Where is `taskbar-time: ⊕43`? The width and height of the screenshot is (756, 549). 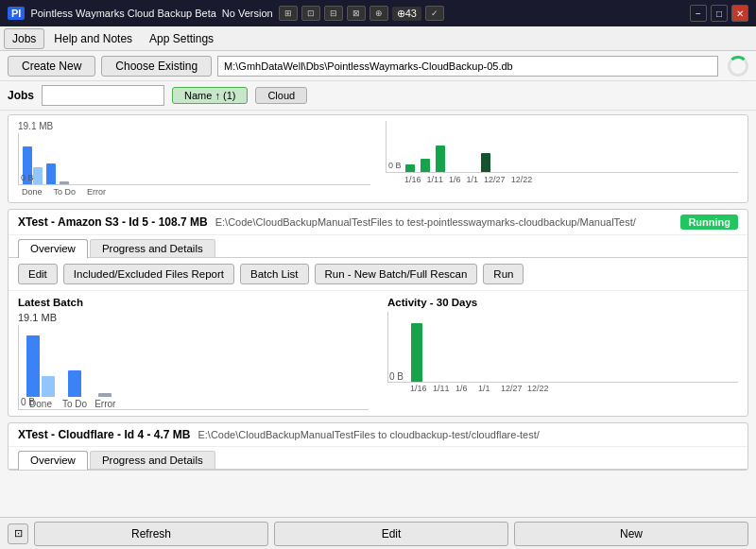 taskbar-time: ⊕43 is located at coordinates (406, 13).